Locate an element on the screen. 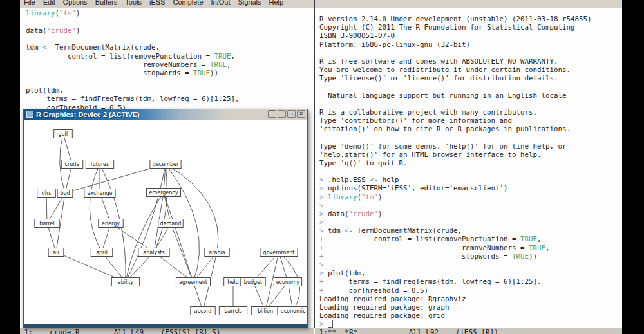 The width and height of the screenshot is (644, 334). window-icon is located at coordinates (30, 115).